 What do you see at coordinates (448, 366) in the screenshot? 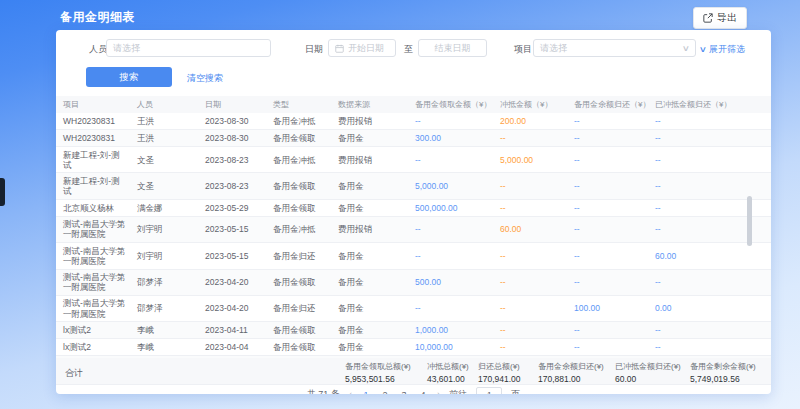
I see `summary-stat-label: 冲抵总额(¥)` at bounding box center [448, 366].